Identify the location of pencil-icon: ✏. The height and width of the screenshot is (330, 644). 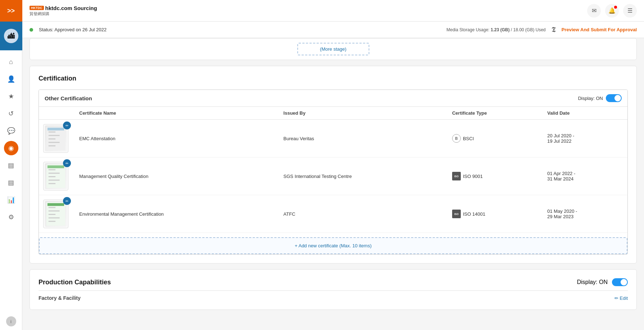
(616, 298).